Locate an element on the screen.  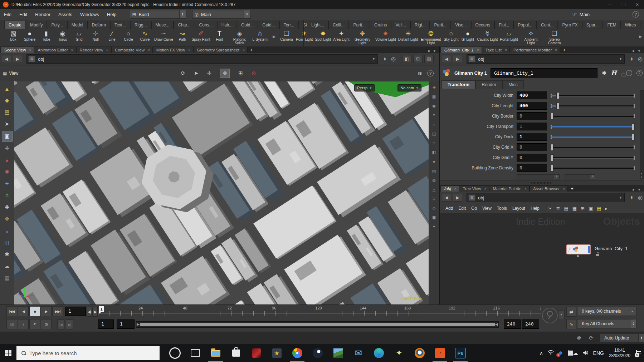
wifi-icon is located at coordinates (551, 353).